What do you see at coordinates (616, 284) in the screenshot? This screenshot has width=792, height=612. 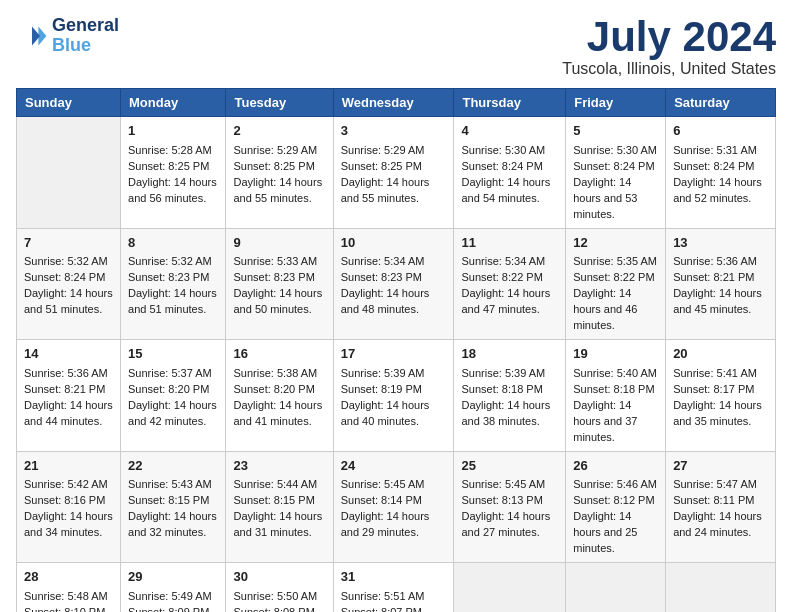 I see `cell-2-6: 12Sunrise: 5:35 AMSunset: 8:22 PMDayligh…` at bounding box center [616, 284].